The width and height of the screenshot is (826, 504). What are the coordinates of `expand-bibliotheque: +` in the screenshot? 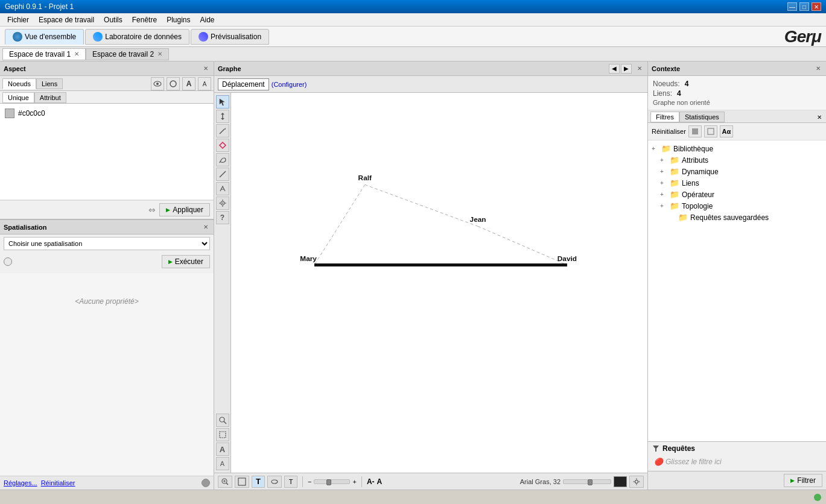 It's located at (655, 148).